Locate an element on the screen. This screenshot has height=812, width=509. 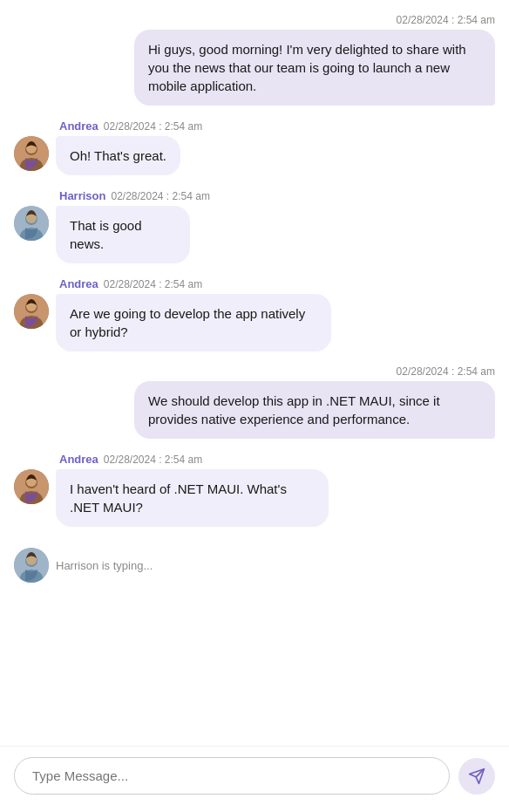
message-bubble: That is good news. is located at coordinates (123, 235).